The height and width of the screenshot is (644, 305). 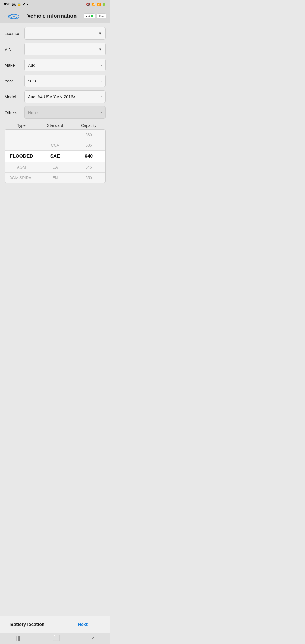 I want to click on row3-type: AGM, so click(x=21, y=167).